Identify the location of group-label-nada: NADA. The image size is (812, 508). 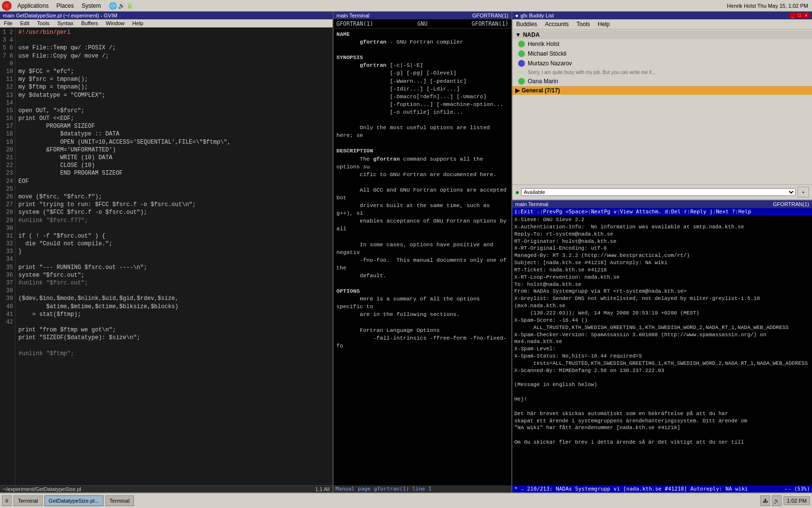
(532, 35).